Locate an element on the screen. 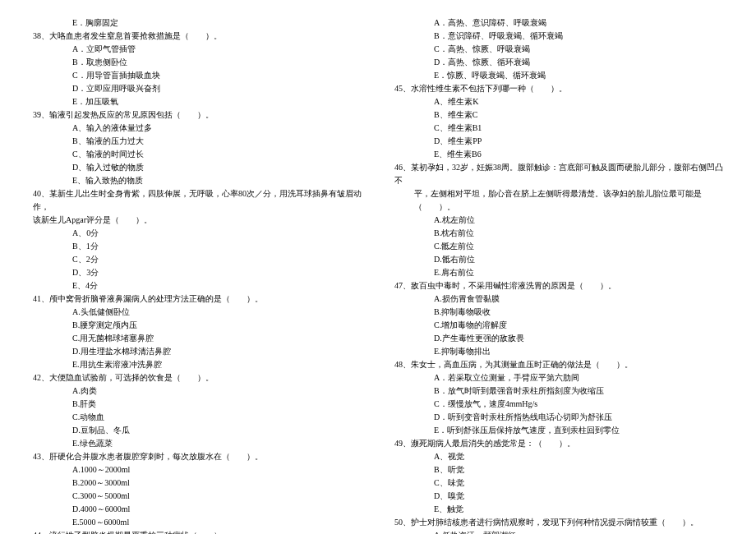  q37-option-e: E．胸廓固定 is located at coordinates (197, 23).